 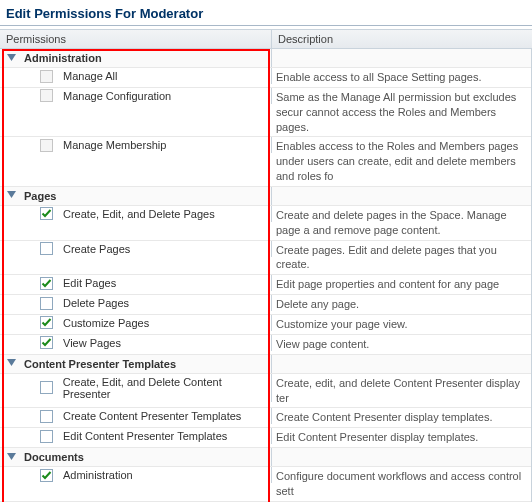 I want to click on permission-desc: Enable access to all Space Setting pages…, so click(x=402, y=78).